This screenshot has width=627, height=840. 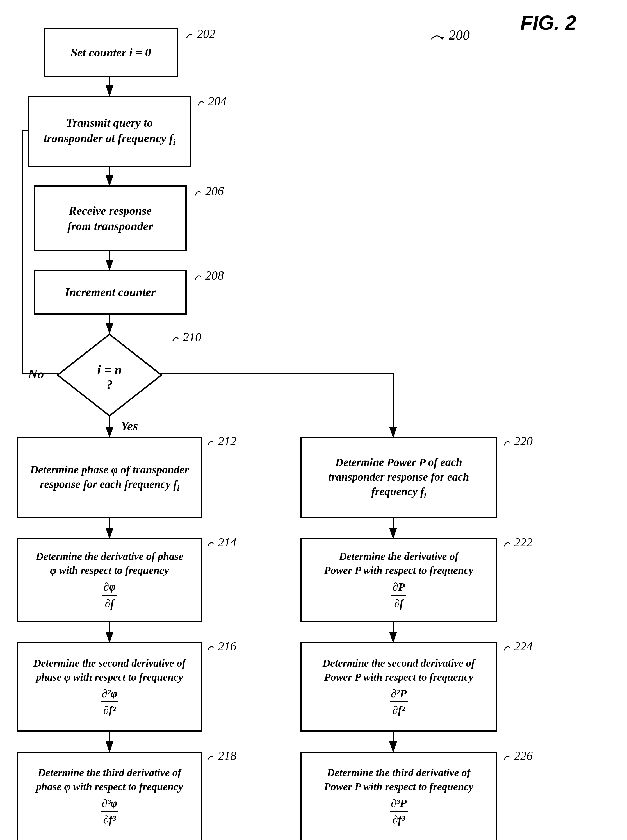 I want to click on deriv2-right-box: Determine the second derivative ofPower …, so click(x=399, y=687).